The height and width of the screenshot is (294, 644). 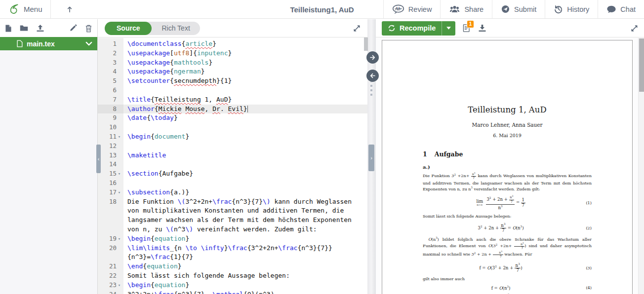 What do you see at coordinates (233, 276) in the screenshot?
I see `code-line: 22Somit lässt sich folgende Aussage bele…` at bounding box center [233, 276].